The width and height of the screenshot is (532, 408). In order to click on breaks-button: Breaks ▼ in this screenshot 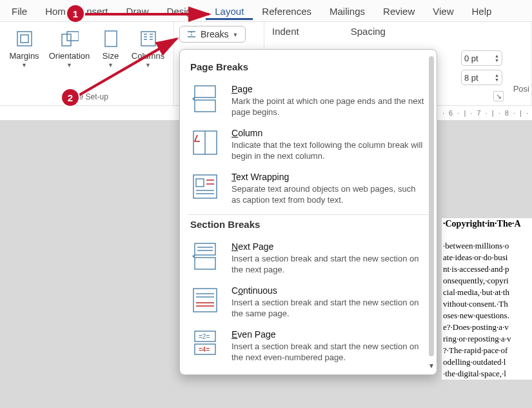, I will do `click(213, 34)`.